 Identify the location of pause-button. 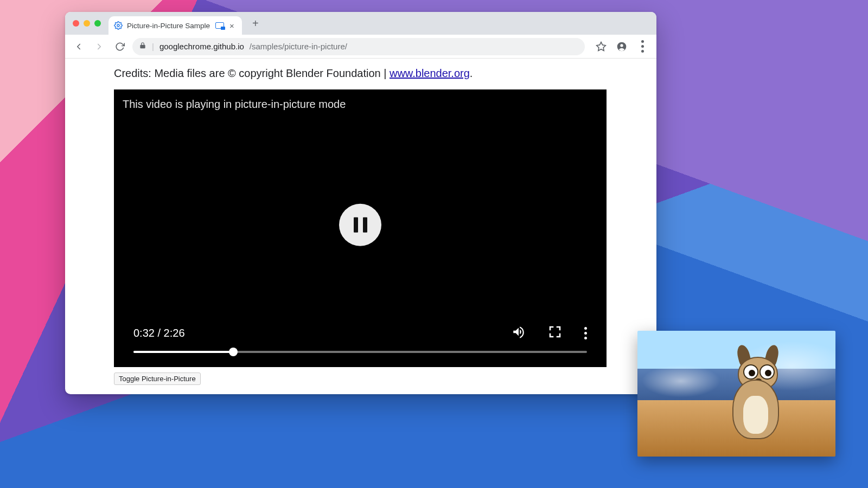
(360, 225).